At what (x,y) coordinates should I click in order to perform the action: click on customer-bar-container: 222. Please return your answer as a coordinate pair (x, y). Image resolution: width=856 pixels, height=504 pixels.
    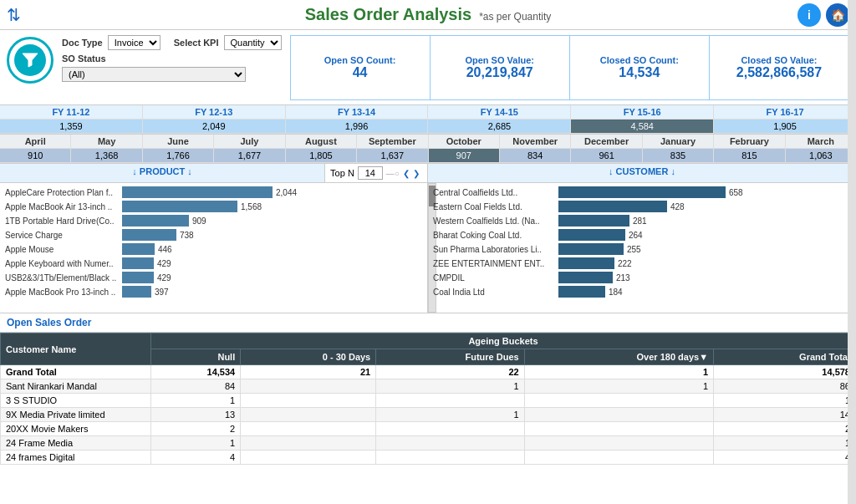
    Looking at the image, I should click on (706, 263).